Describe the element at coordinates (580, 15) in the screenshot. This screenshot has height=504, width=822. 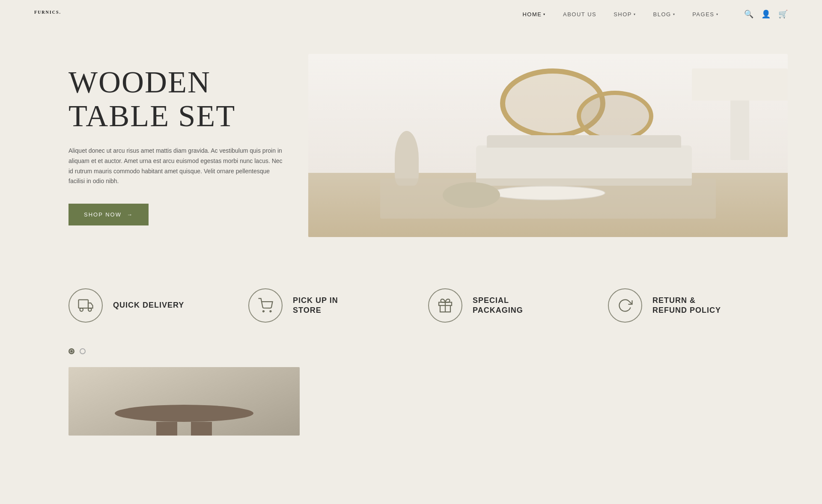
I see `nav-item-about: ABOUT US` at that location.